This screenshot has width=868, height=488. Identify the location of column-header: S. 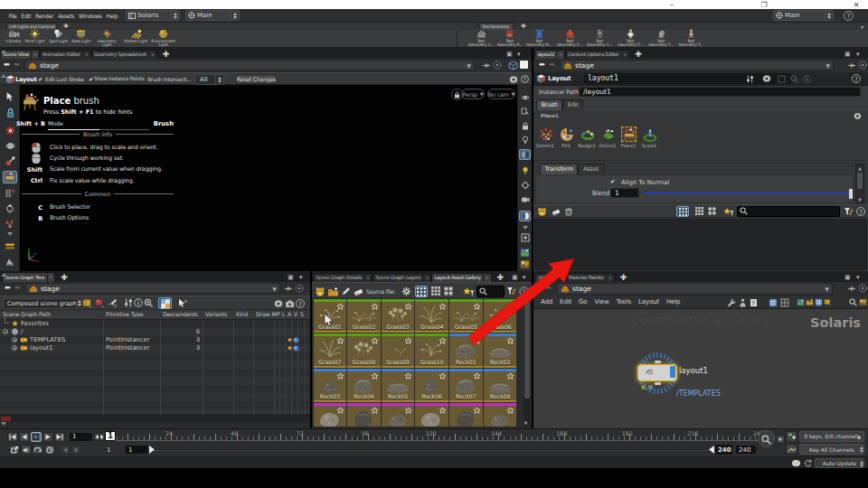
(303, 314).